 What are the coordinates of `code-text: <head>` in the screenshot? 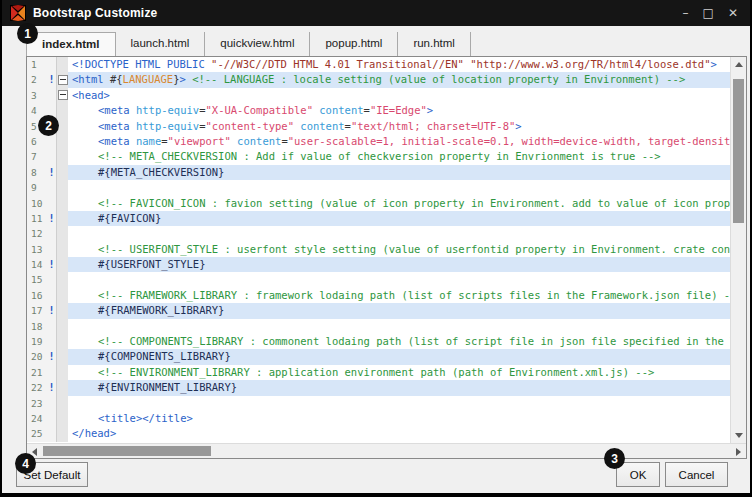 It's located at (399, 96).